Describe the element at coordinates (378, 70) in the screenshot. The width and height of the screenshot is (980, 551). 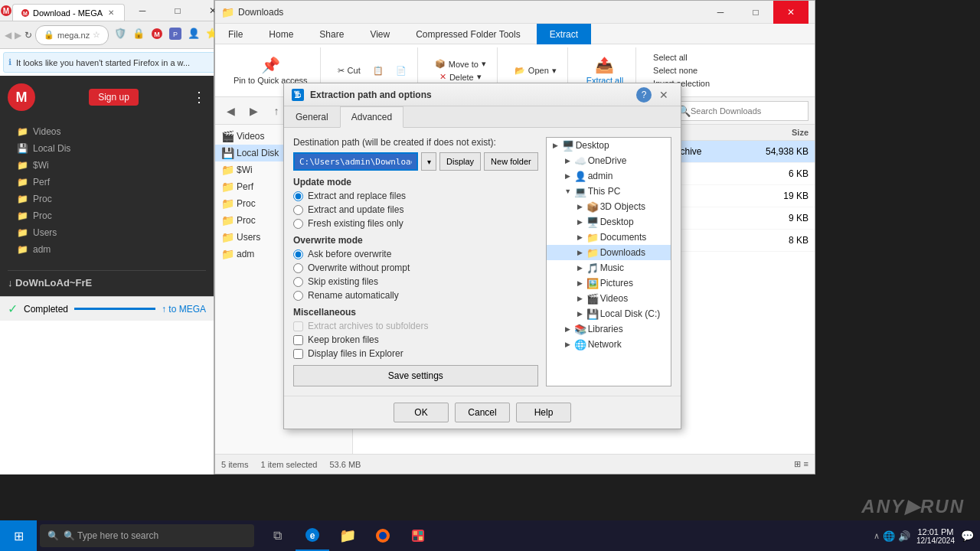
I see `copy-button: 📋` at that location.